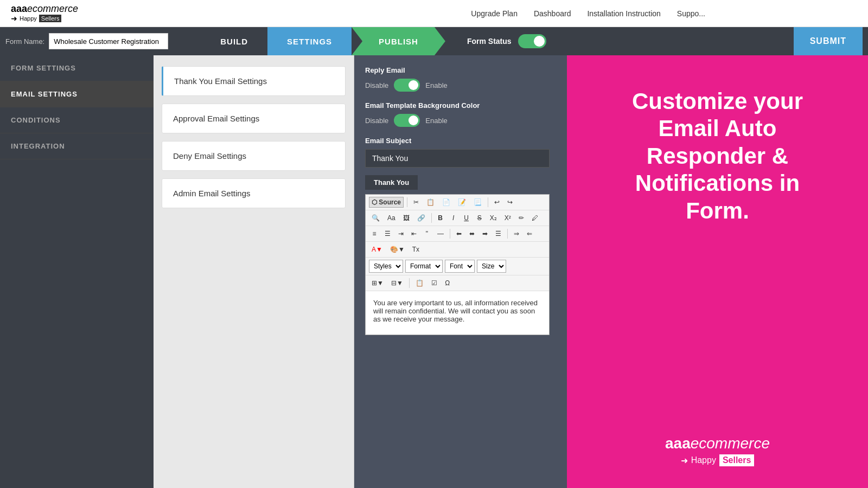 This screenshot has height=488, width=868. Describe the element at coordinates (477, 202) in the screenshot. I see `paste-word-button: 📃` at that location.